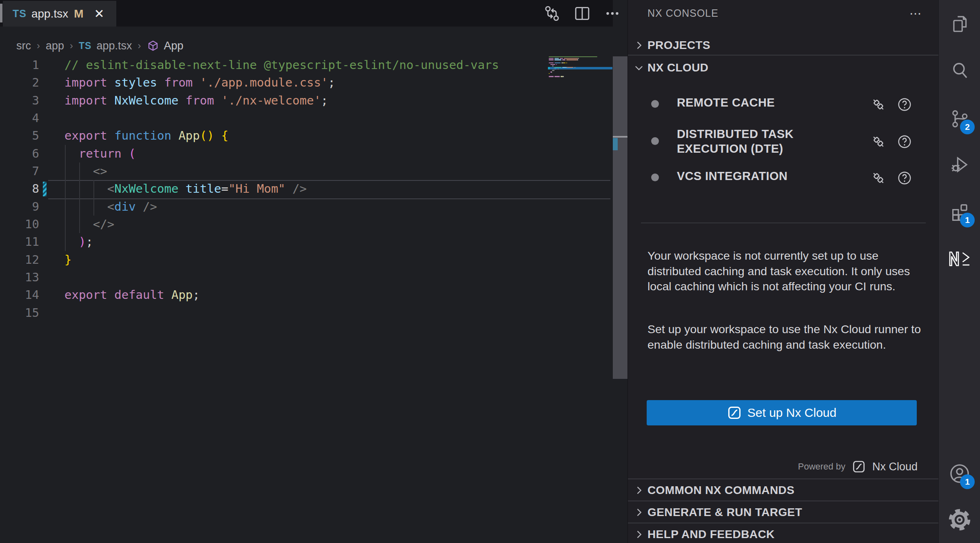  What do you see at coordinates (50, 14) in the screenshot?
I see `tab-filename: app.tsx` at bounding box center [50, 14].